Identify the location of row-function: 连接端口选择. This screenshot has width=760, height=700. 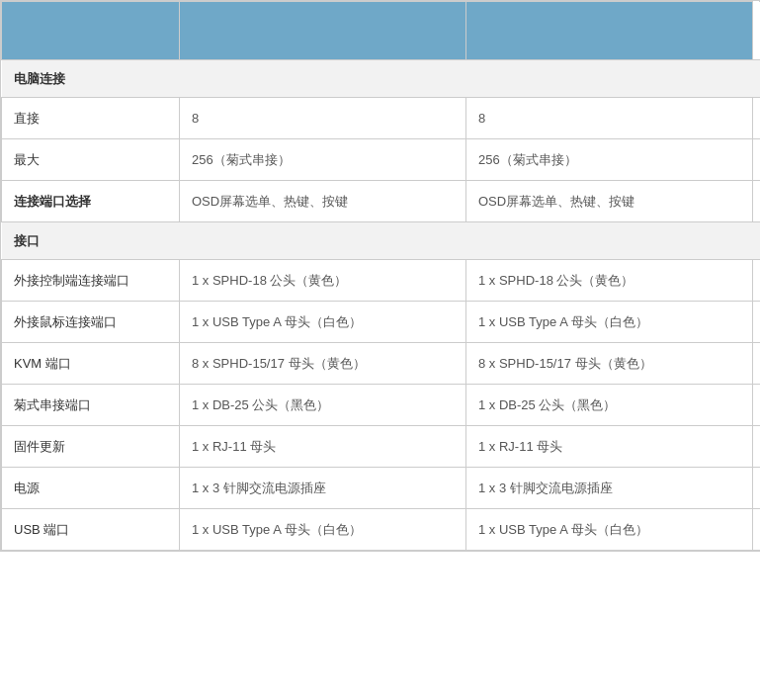
(91, 202).